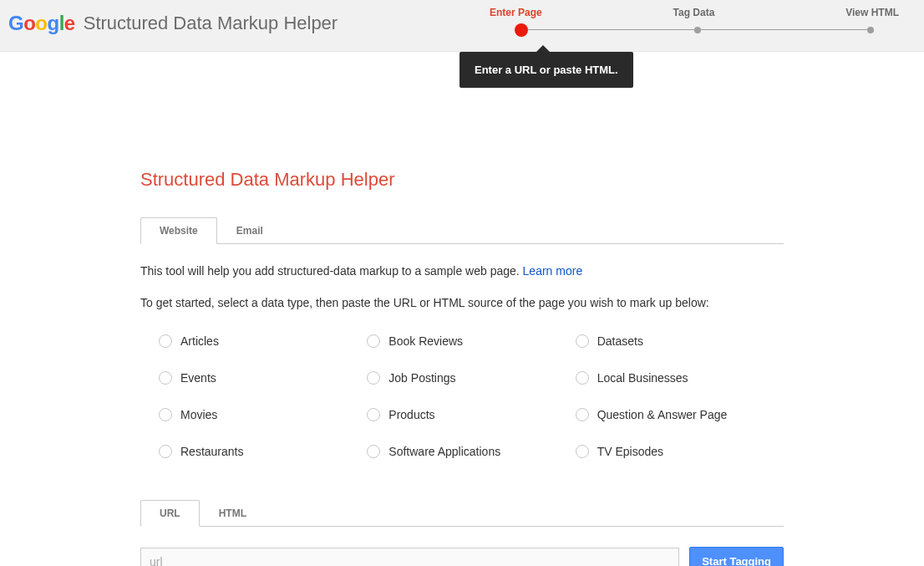 The height and width of the screenshot is (566, 924). What do you see at coordinates (422, 378) in the screenshot?
I see `radio-label: Job Postings` at bounding box center [422, 378].